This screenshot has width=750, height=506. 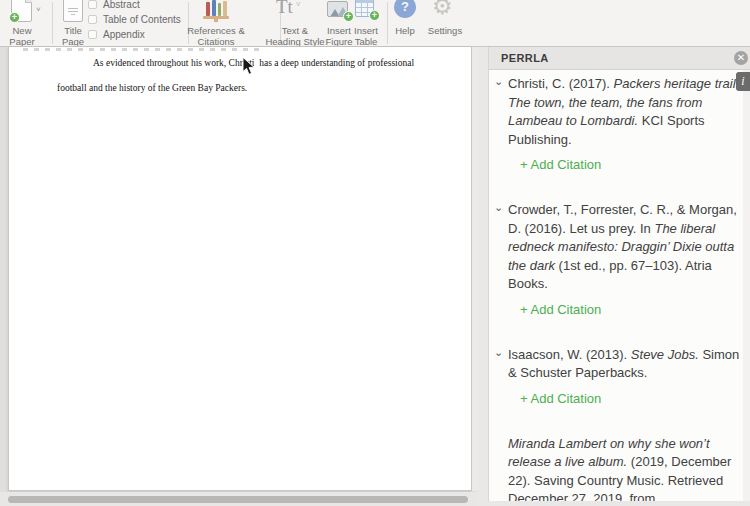 I want to click on vertical-scrollbar-track, so click(x=475, y=269).